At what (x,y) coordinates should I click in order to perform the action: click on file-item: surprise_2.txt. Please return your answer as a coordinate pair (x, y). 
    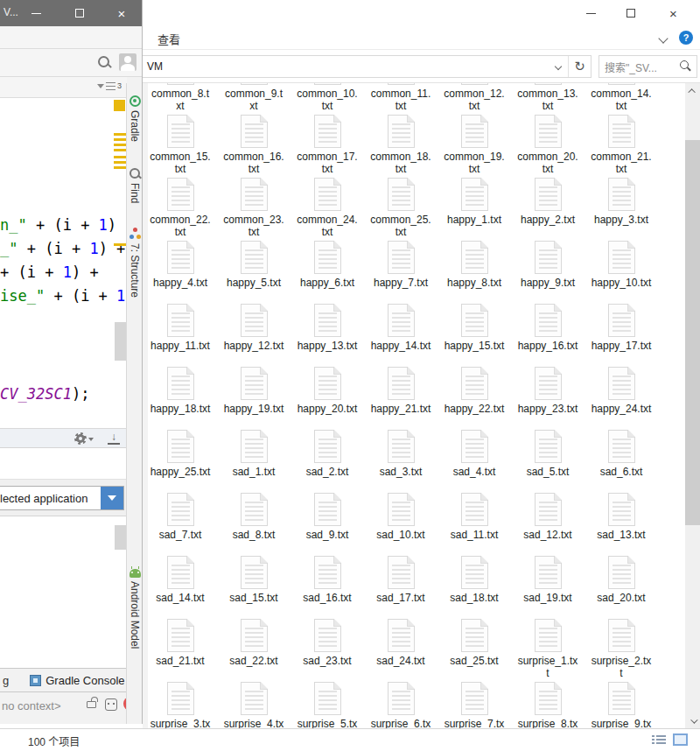
    Looking at the image, I should click on (621, 643).